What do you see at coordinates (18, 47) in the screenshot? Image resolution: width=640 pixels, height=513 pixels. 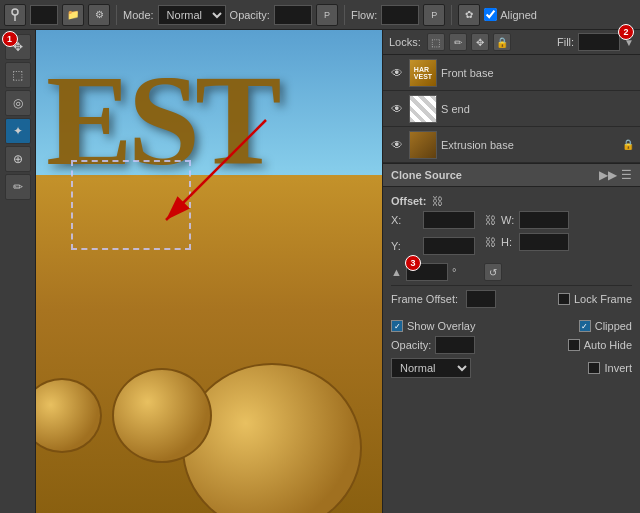 I see `move-tool: 1 ✥` at bounding box center [18, 47].